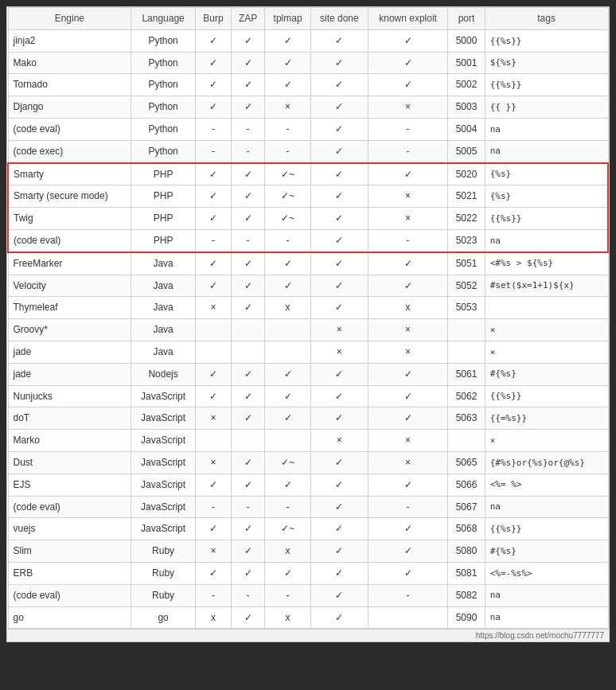 The height and width of the screenshot is (690, 616). I want to click on col-engine: Engine, so click(70, 19).